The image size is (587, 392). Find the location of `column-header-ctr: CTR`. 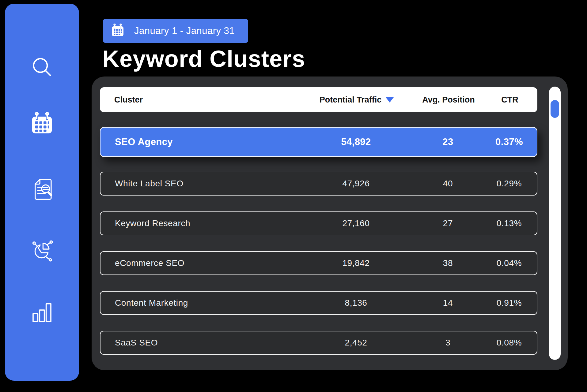

column-header-ctr: CTR is located at coordinates (510, 100).